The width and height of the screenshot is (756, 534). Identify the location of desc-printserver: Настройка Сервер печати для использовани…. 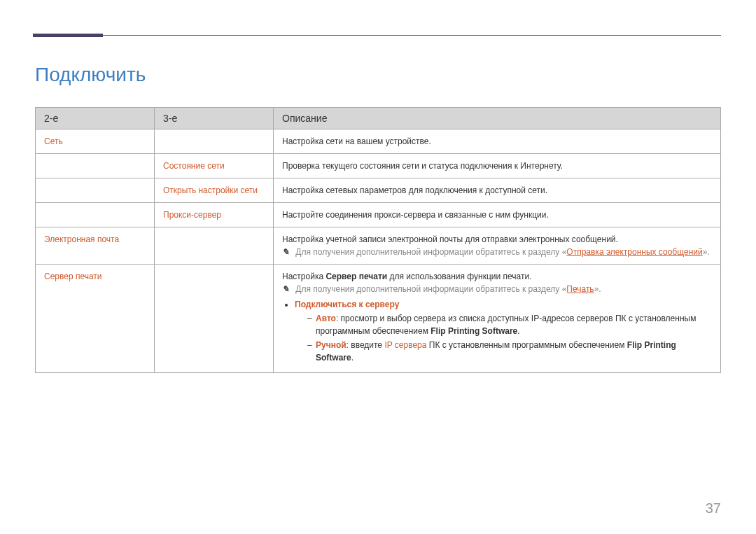
(498, 276).